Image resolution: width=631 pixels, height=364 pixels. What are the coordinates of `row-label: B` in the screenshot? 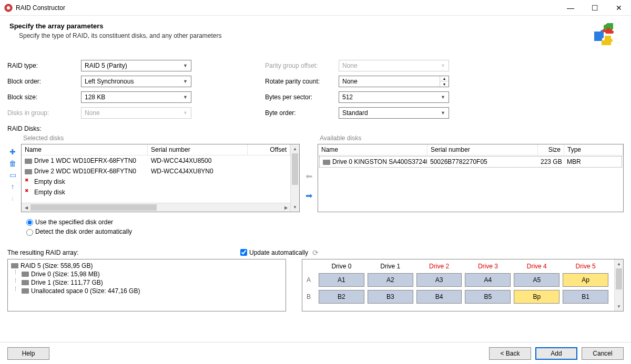 It's located at (312, 297).